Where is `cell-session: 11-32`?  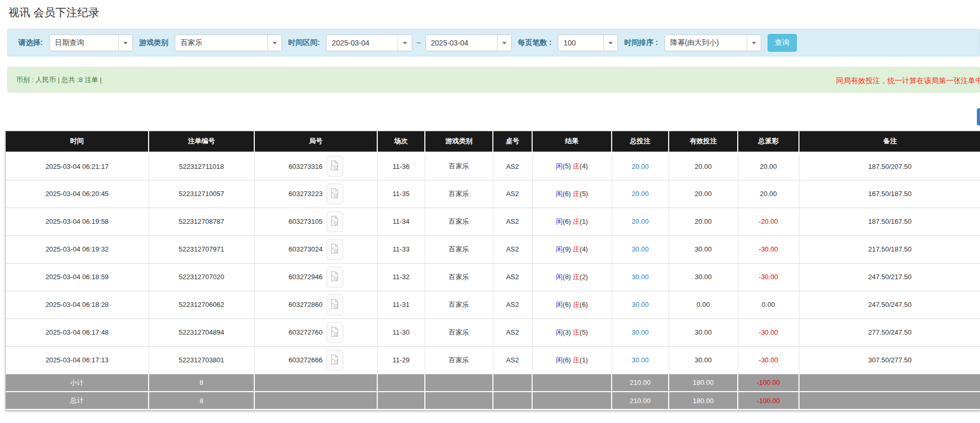
cell-session: 11-32 is located at coordinates (401, 277).